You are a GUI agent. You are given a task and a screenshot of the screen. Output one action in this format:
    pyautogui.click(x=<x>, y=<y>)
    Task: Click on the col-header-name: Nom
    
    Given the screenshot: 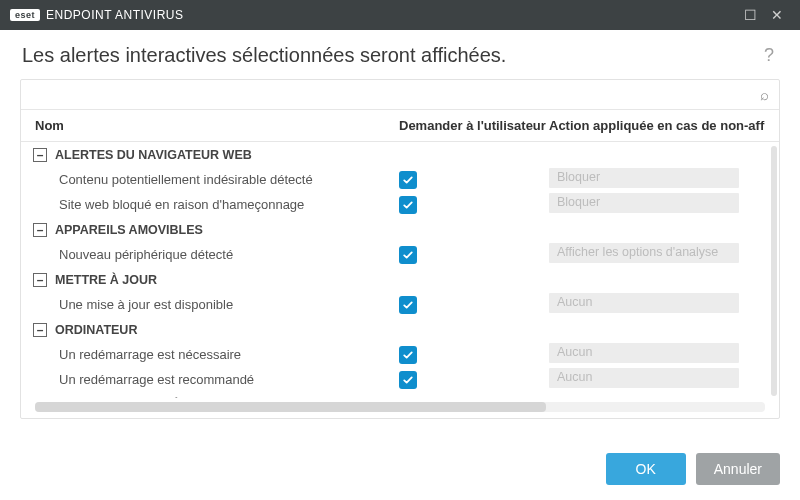 What is the action you would take?
    pyautogui.click(x=210, y=126)
    